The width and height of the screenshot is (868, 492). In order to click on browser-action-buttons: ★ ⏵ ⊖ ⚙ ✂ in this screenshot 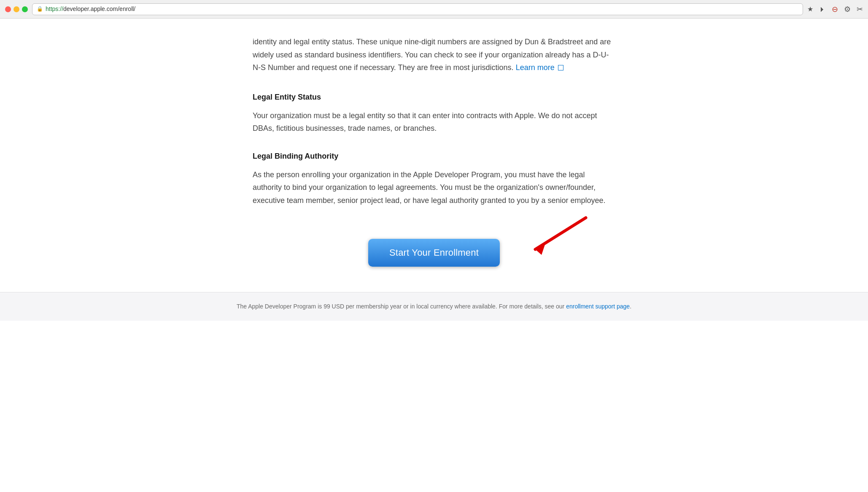, I will do `click(835, 9)`.